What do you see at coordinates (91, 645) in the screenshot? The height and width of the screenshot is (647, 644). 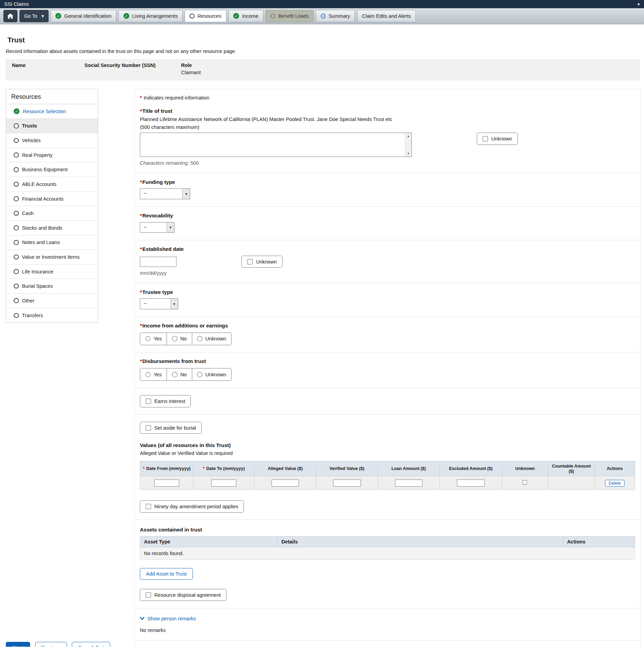 I see `save-and-exit-button: Save & Exit` at bounding box center [91, 645].